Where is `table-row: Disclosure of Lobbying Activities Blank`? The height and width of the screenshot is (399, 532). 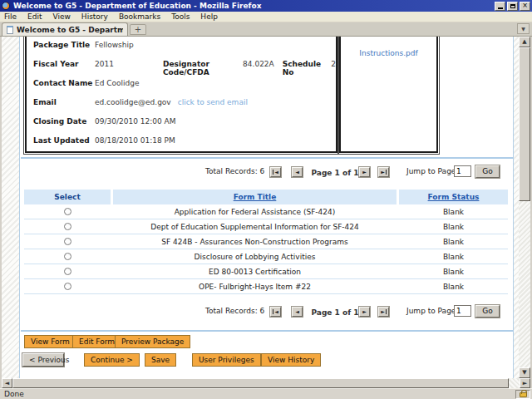 table-row: Disclosure of Lobbying Activities Blank is located at coordinates (266, 257).